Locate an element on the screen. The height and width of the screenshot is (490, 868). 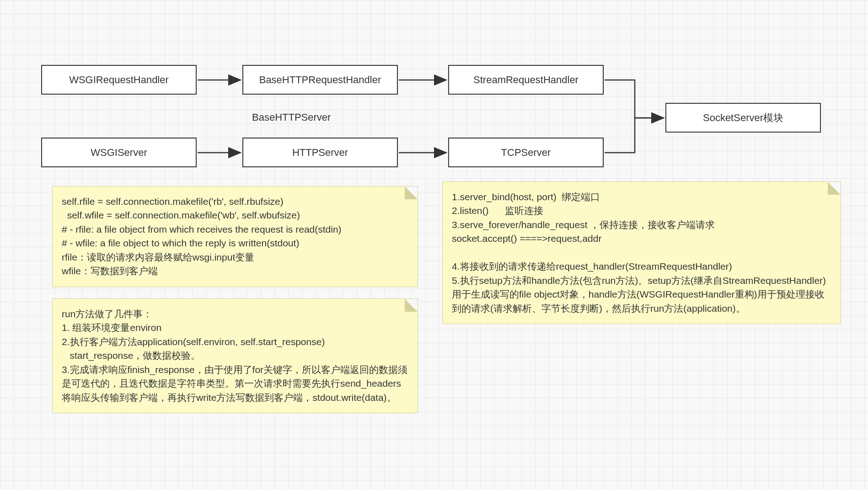
box-label: StreamRequestHandler is located at coordinates (526, 80).